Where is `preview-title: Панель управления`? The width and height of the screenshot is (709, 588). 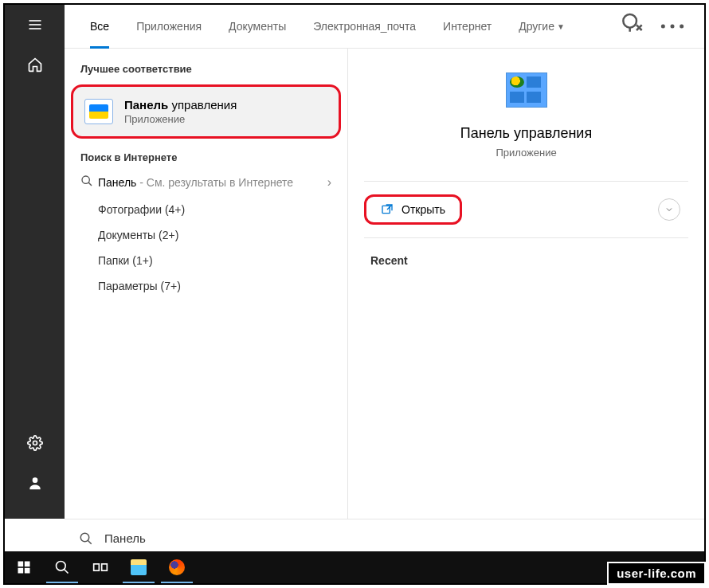 preview-title: Панель управления is located at coordinates (526, 134).